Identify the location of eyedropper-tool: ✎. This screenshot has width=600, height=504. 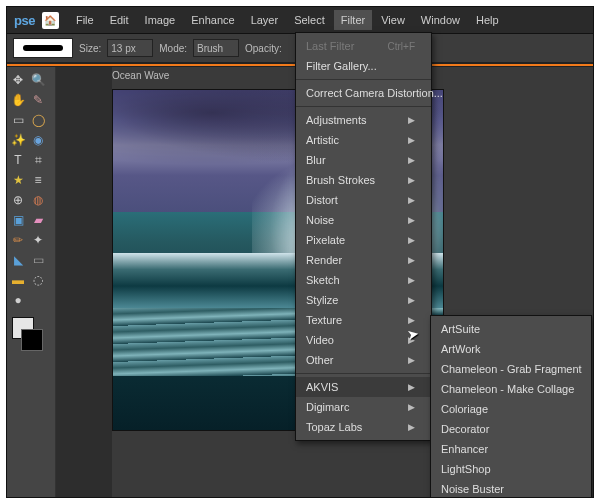
(38, 100).